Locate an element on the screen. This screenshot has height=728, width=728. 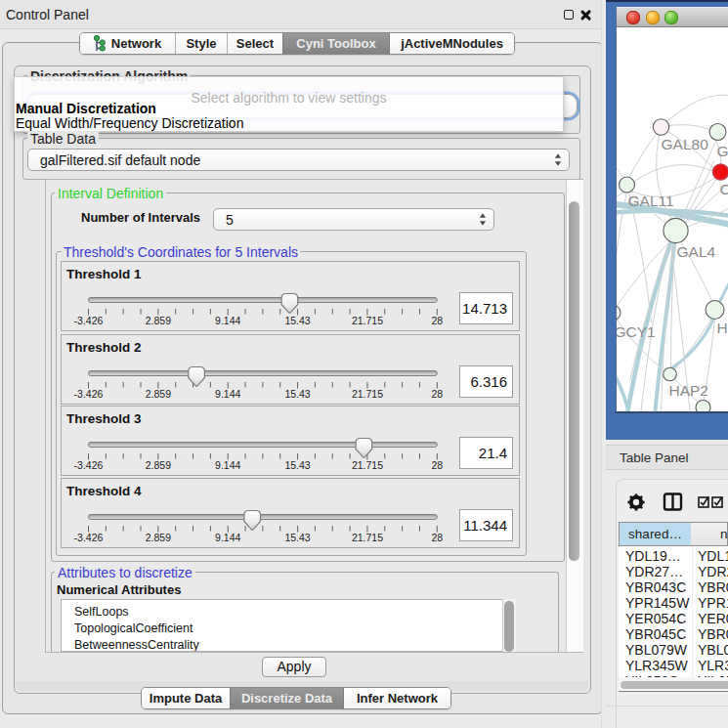
svg-text: GAL11 is located at coordinates (651, 201).